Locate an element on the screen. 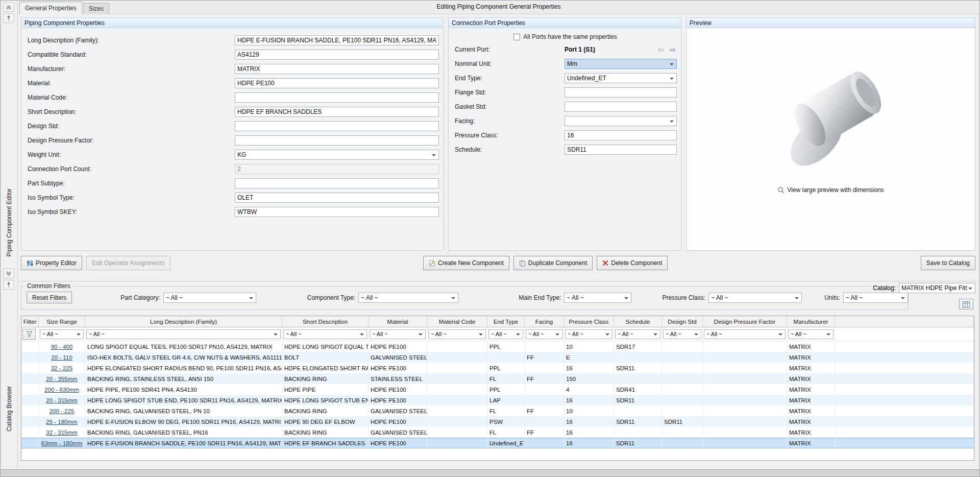 The height and width of the screenshot is (477, 980). pin-editor-button is located at coordinates (9, 18).